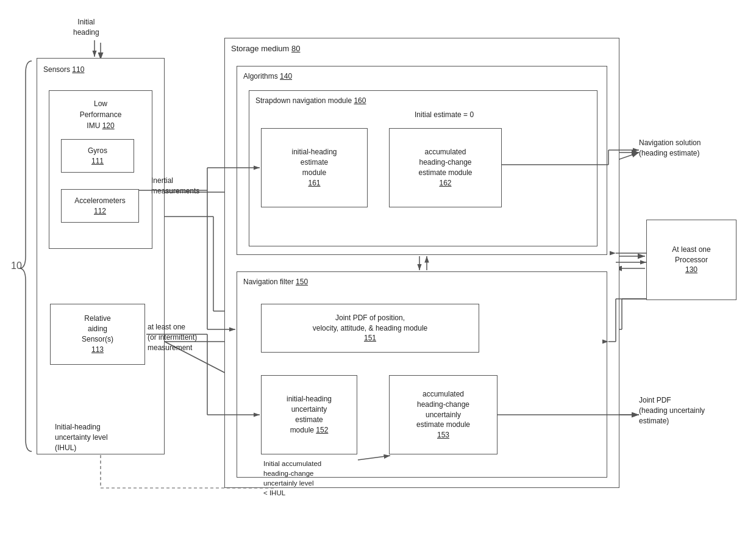  Describe the element at coordinates (269, 282) in the screenshot. I see `nav-filter-label: Navigation filter` at that location.